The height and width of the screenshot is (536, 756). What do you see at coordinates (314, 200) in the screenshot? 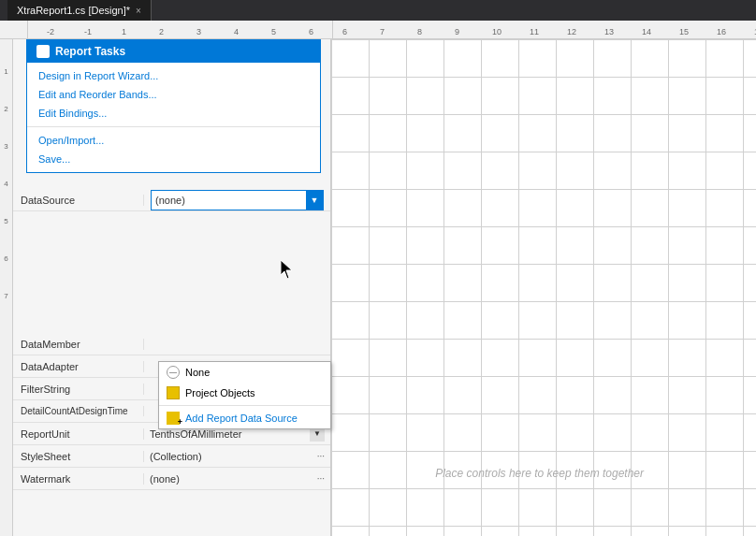
I see `datasource-dropdown-button: ▼` at bounding box center [314, 200].